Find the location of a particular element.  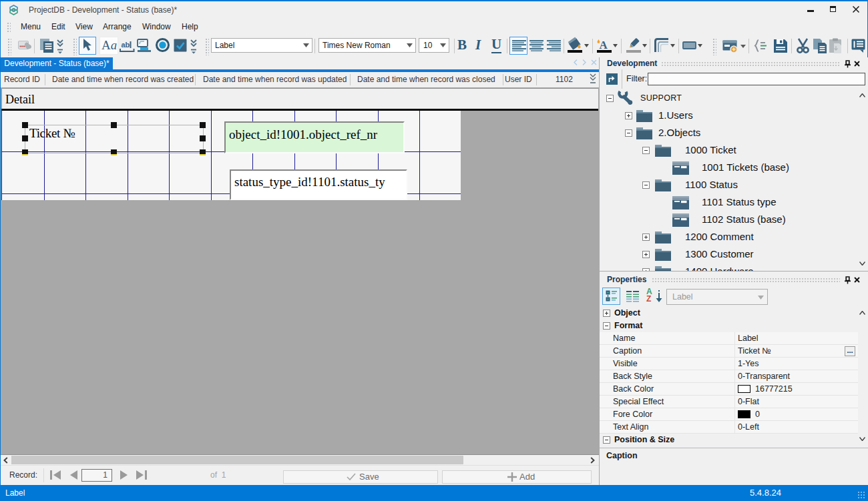

svg-text: A is located at coordinates (604, 45).